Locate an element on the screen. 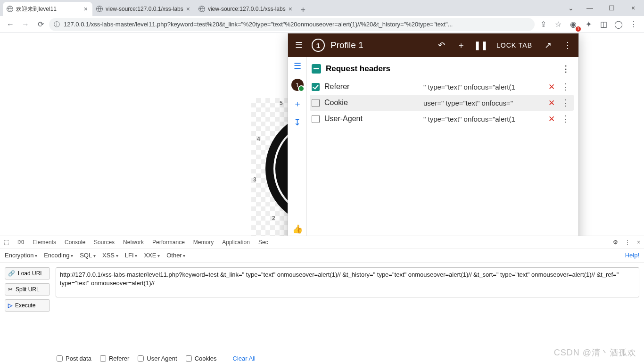  dt-tab-memory: Memory is located at coordinates (204, 242).